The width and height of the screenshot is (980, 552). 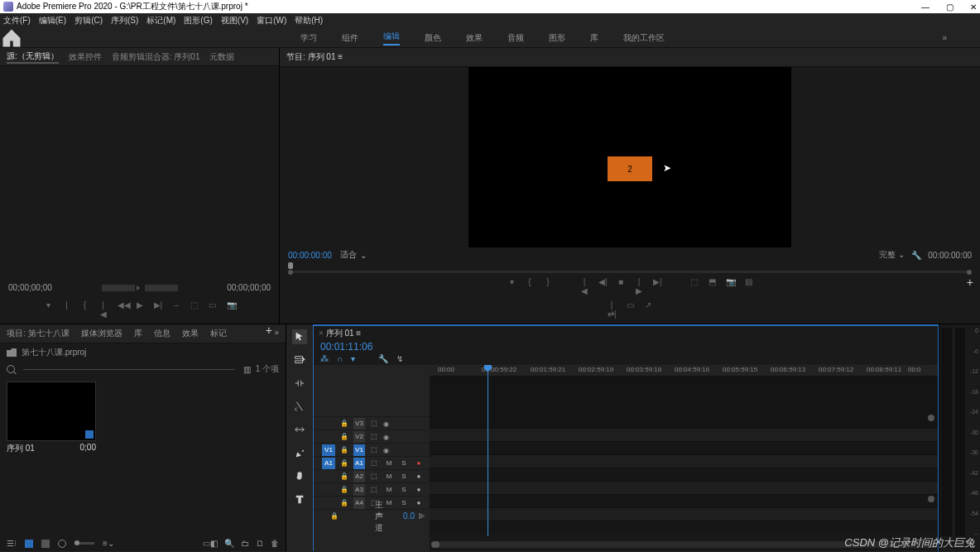 What do you see at coordinates (300, 383) in the screenshot?
I see `ripple-edit-tool` at bounding box center [300, 383].